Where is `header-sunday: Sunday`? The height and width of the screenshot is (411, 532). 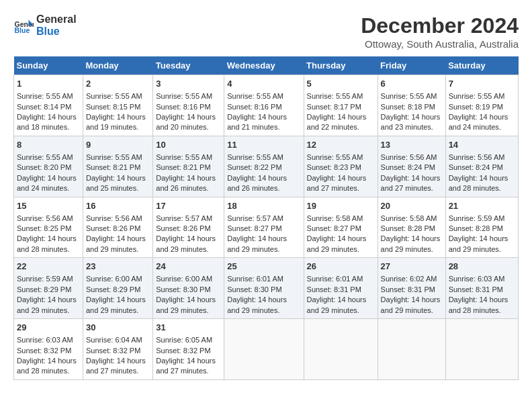 header-sunday: Sunday is located at coordinates (48, 66).